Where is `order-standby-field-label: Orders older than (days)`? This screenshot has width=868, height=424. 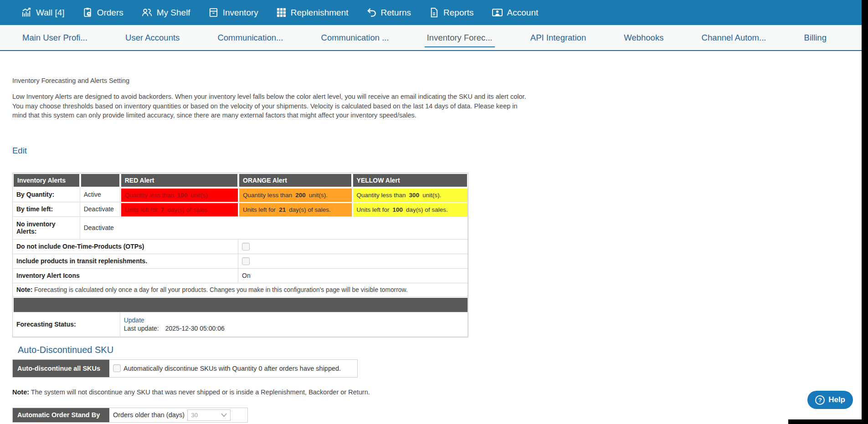
order-standby-field-label: Orders older than (days) is located at coordinates (149, 415).